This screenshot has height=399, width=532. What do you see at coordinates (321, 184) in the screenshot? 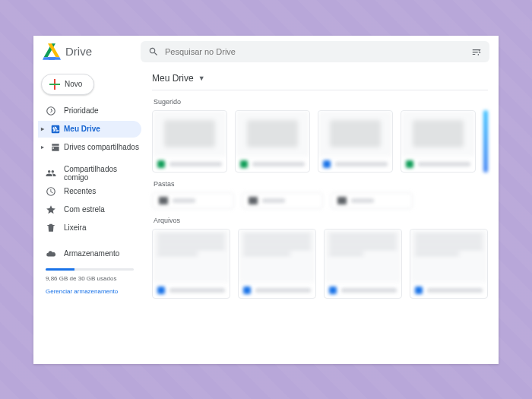
I see `section-label-folders: Pastas` at bounding box center [321, 184].